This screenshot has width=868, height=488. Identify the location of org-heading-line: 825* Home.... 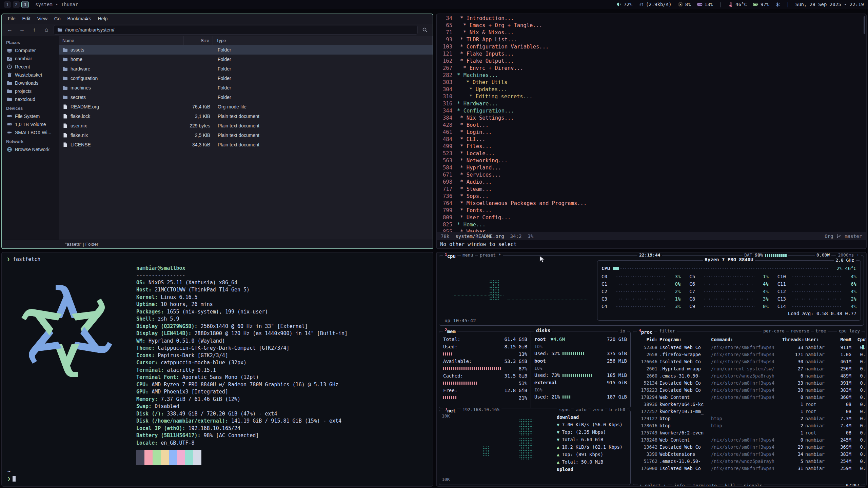
(651, 225).